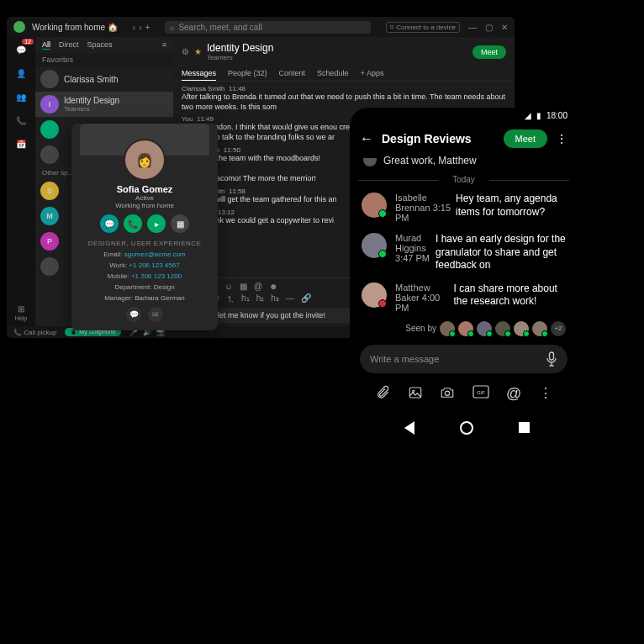 Image resolution: width=644 pixels, height=644 pixels. Describe the element at coordinates (75, 27) in the screenshot. I see `presence-status: Working from home 🏠` at that location.